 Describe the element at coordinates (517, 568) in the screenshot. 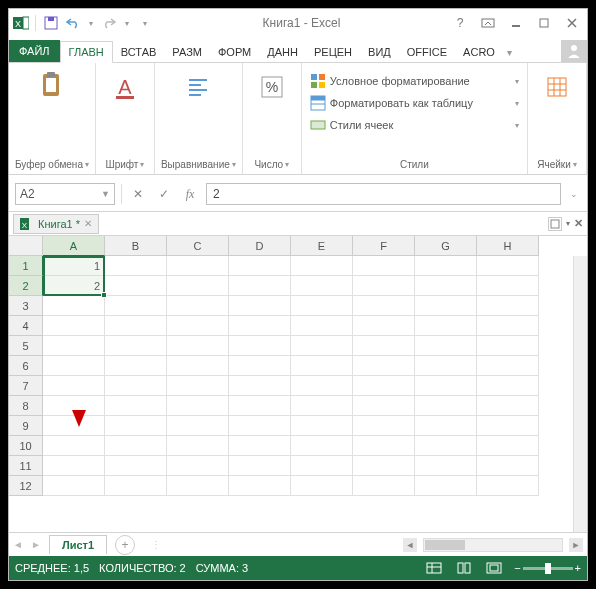

I see `zoom-out-icon: −` at that location.